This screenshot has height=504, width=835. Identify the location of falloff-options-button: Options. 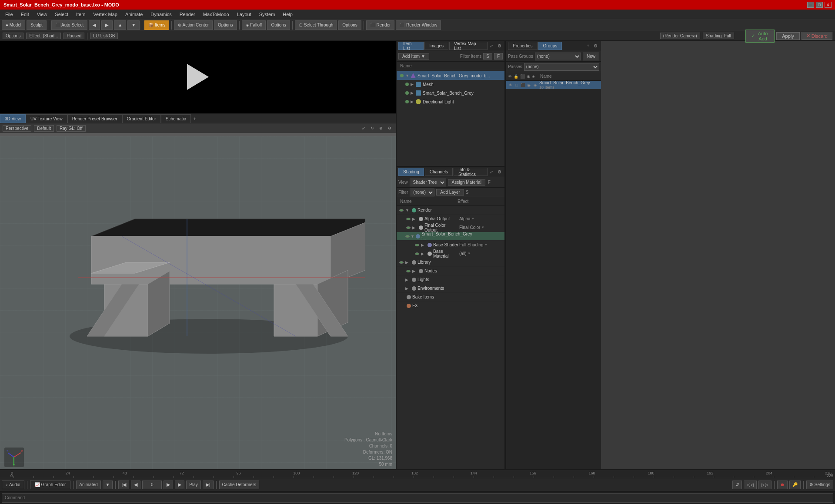
(278, 25).